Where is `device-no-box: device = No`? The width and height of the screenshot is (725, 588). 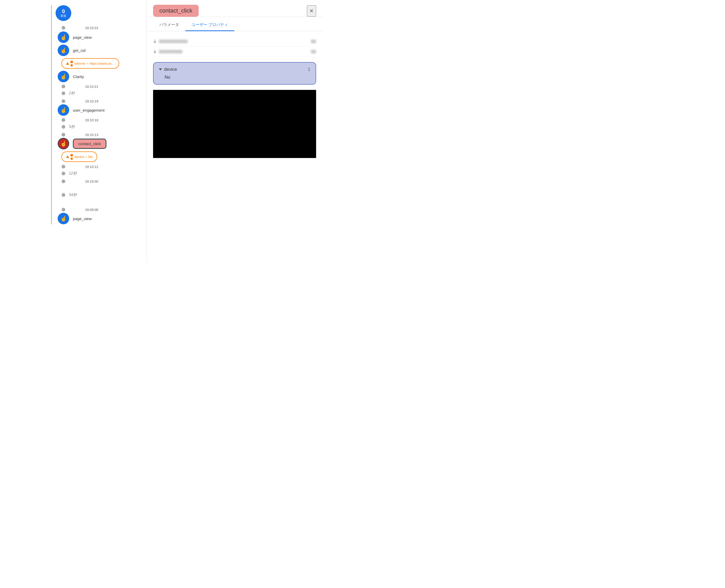 device-no-box: device = No is located at coordinates (79, 156).